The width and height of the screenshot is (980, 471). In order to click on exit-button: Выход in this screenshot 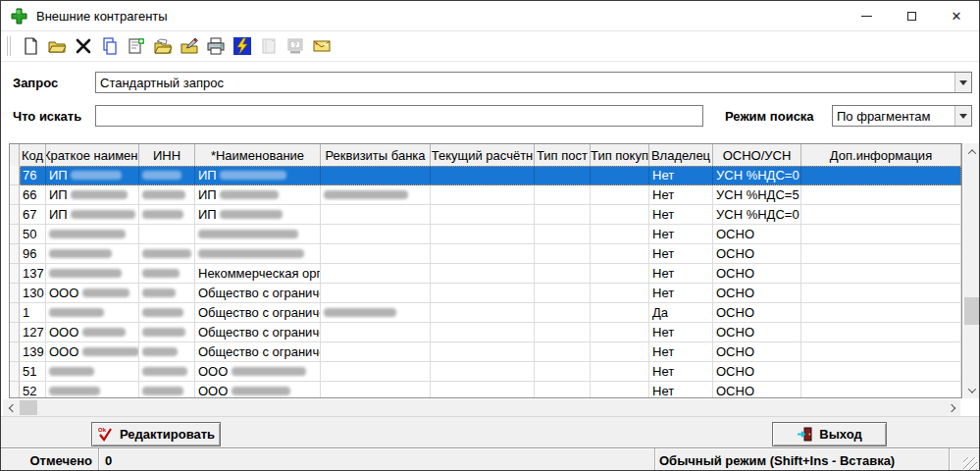, I will do `click(830, 434)`.